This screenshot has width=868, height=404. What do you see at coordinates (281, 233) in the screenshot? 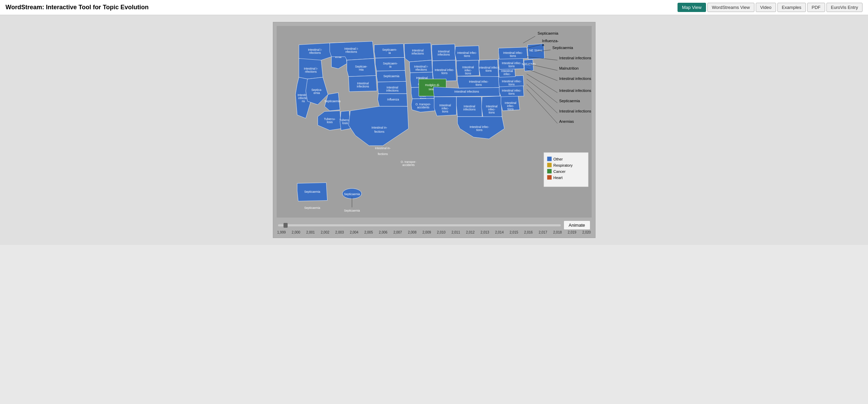
I see `year-label-0: 1,999` at bounding box center [281, 233].